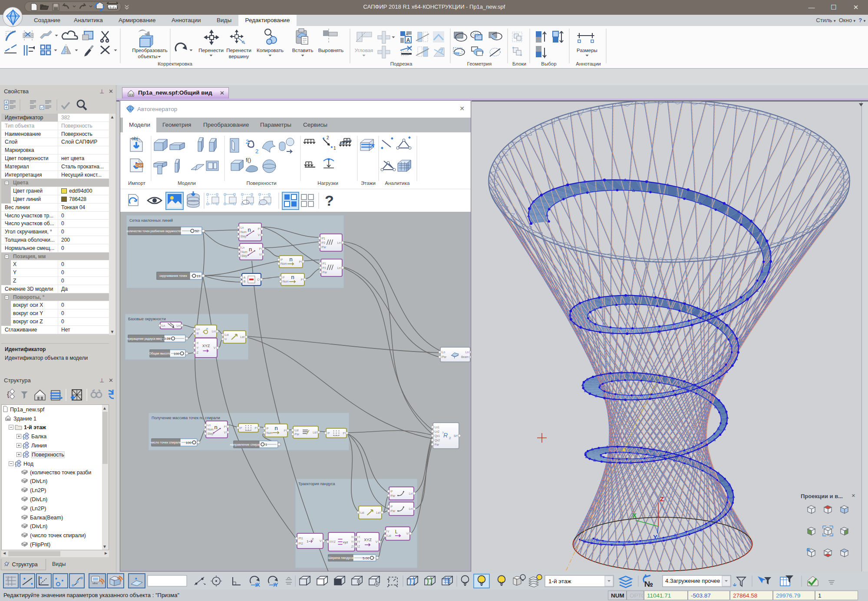 The image size is (868, 601). What do you see at coordinates (239, 56) in the screenshot?
I see `svg-text: вершину` at bounding box center [239, 56].